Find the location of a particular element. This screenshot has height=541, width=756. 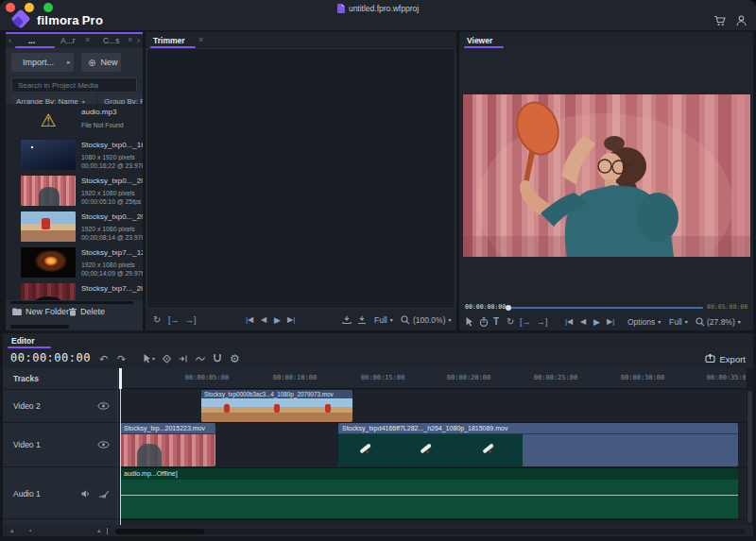

media-item-audio: ⚠ audio.mp3 File Not Found is located at coordinates (74, 121).